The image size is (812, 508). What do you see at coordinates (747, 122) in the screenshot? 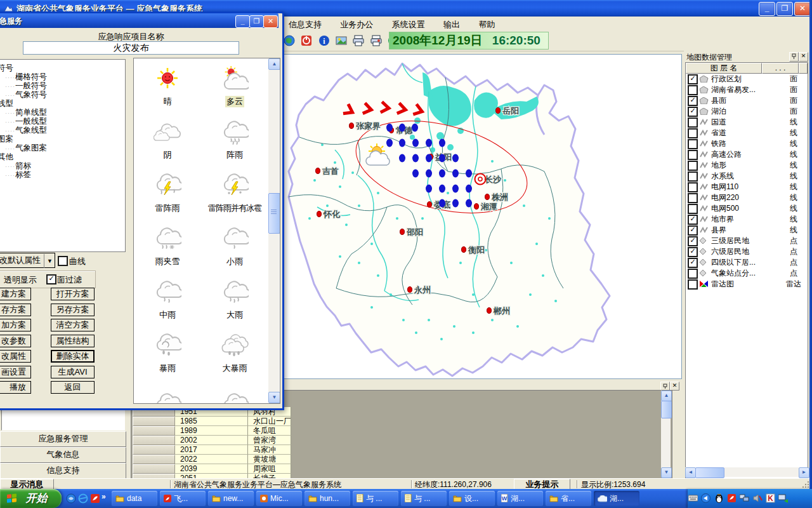
I see `layer-row: 国道线` at bounding box center [747, 122].